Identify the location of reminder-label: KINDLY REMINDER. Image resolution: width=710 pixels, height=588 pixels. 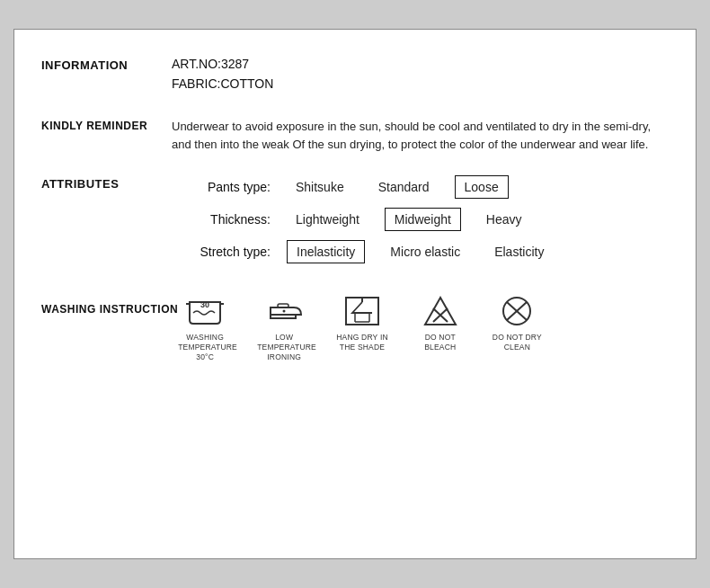
(106, 136).